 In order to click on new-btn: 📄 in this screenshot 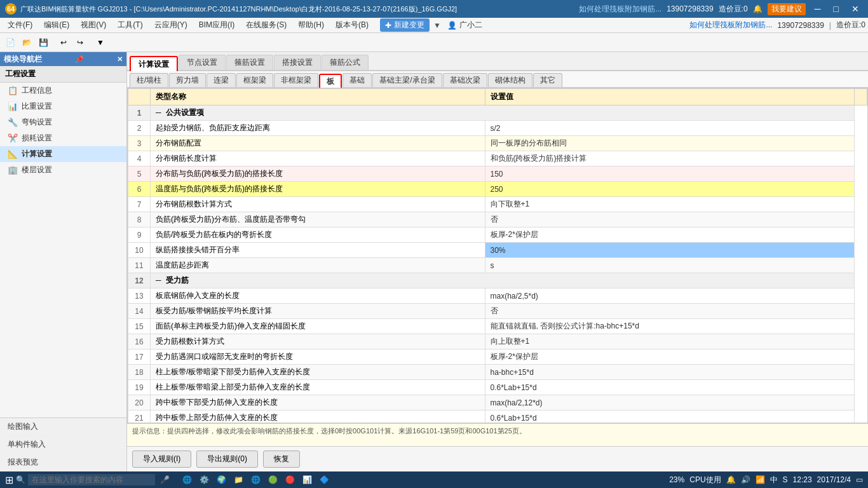, I will do `click(10, 43)`.